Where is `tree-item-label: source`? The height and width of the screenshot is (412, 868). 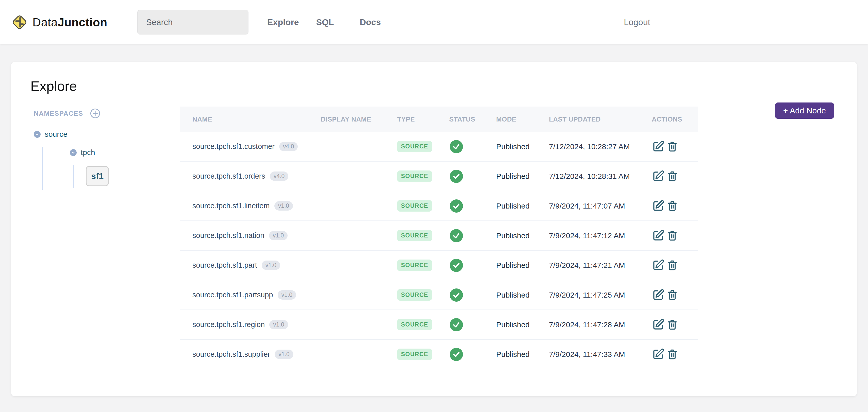 tree-item-label: source is located at coordinates (56, 134).